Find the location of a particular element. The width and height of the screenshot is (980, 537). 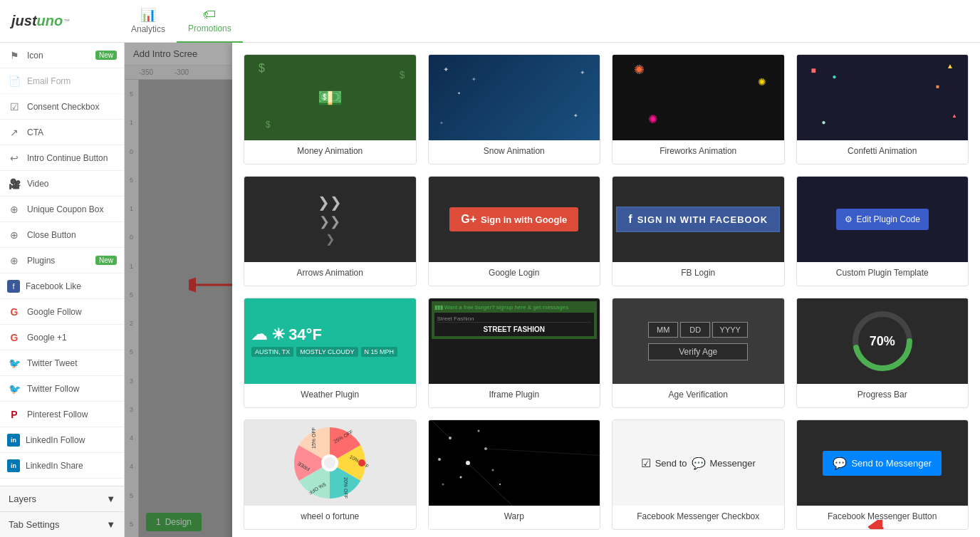

plugin-card-age: Verify Age Age Verification is located at coordinates (698, 353).